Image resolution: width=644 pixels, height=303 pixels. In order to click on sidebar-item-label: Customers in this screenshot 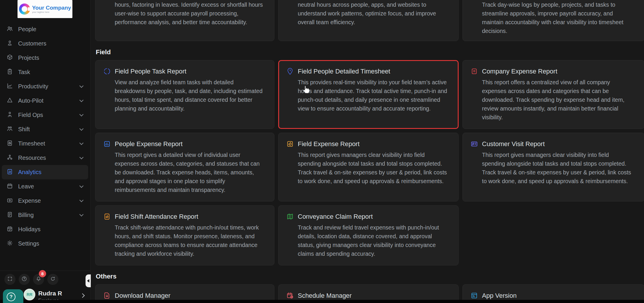, I will do `click(51, 44)`.